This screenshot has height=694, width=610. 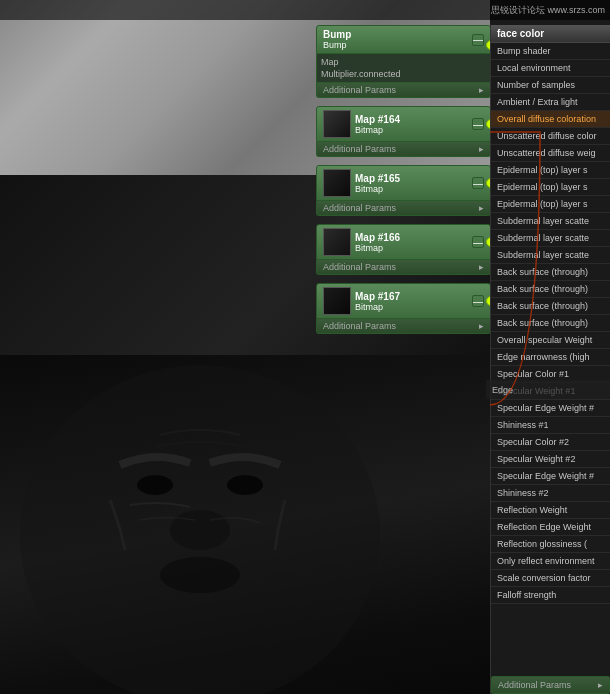 I want to click on node-map164-header: Map #164 Bitmap —, so click(x=404, y=124).